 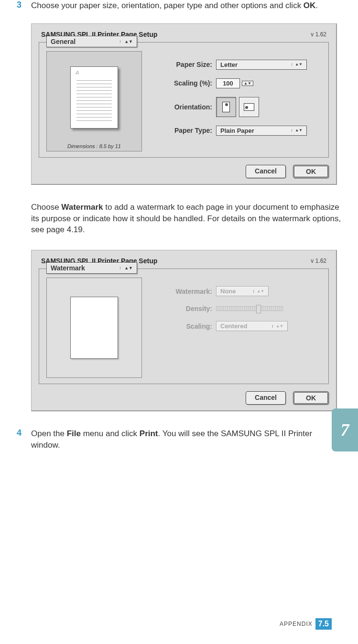 What do you see at coordinates (92, 268) in the screenshot?
I see `tab-selector: Watermark ▲▼` at bounding box center [92, 268].